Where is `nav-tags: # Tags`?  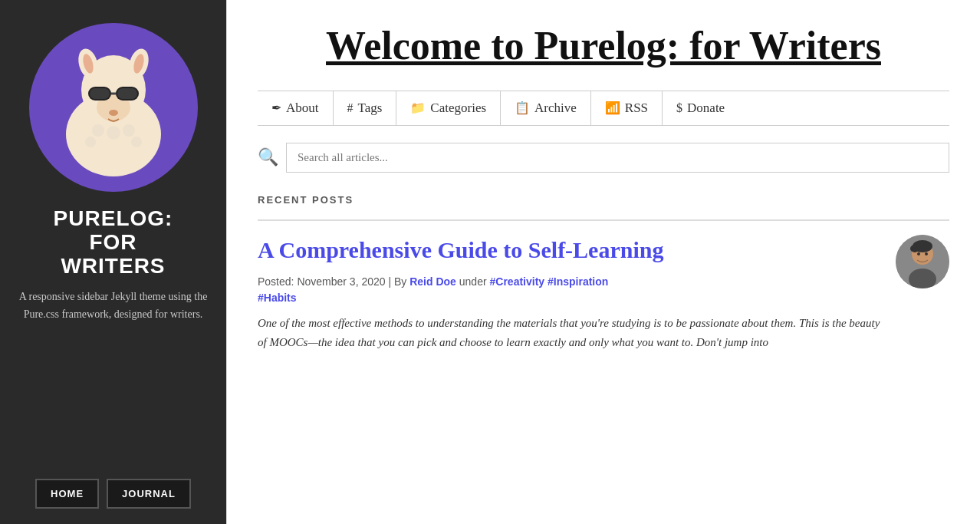
nav-tags: # Tags is located at coordinates (365, 108).